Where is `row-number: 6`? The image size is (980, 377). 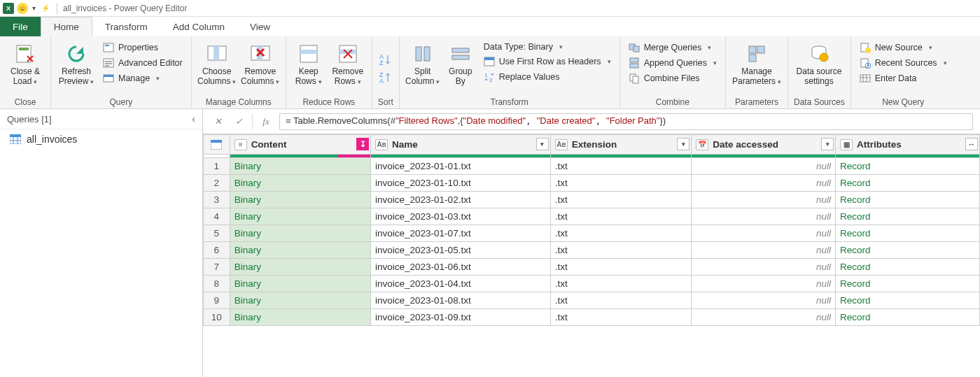 row-number: 6 is located at coordinates (217, 250).